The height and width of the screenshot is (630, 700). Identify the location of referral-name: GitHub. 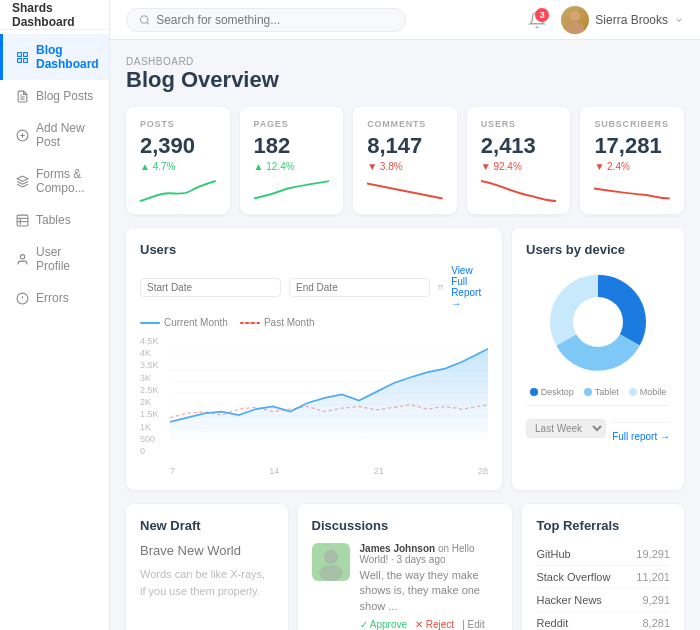
(553, 554).